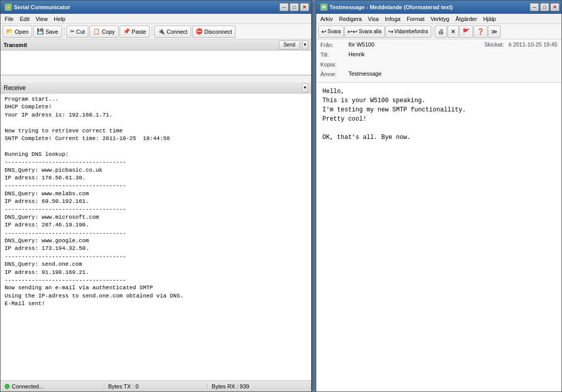  I want to click on serial-title-bar: ⚡ Serial Communicator ─ □ ✕, so click(156, 7).